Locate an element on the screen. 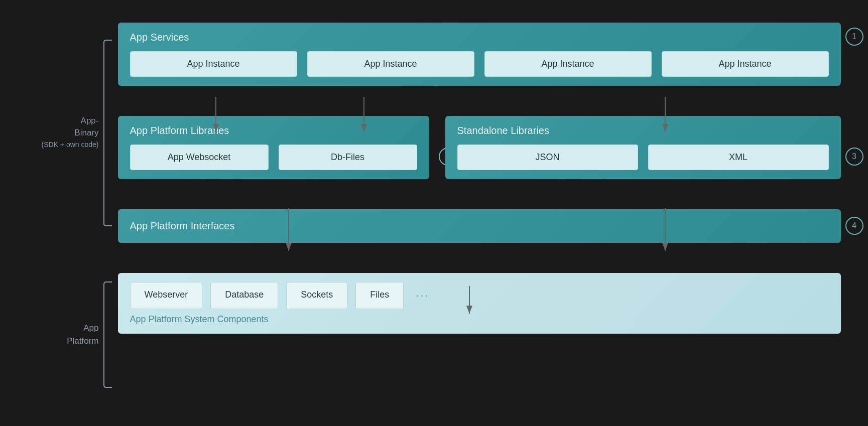  app-services-label: App Services is located at coordinates (479, 37).